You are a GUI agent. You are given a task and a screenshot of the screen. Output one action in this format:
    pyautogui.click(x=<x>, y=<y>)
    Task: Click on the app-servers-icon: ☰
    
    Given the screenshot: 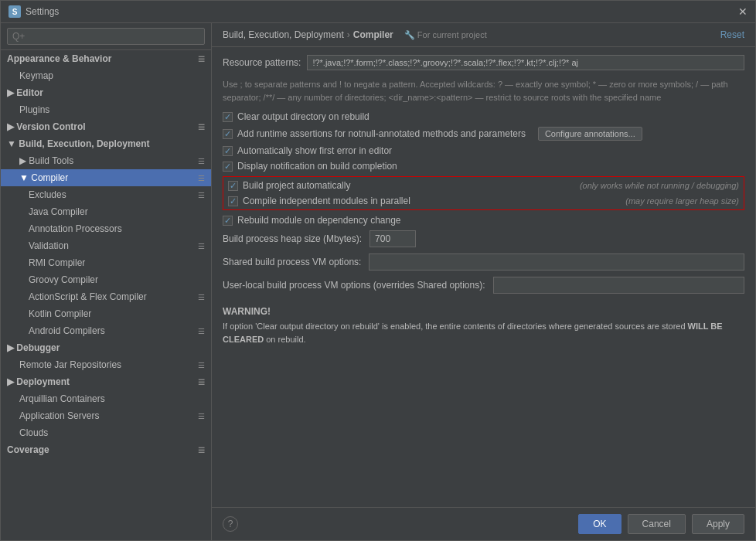 What is the action you would take?
    pyautogui.click(x=201, y=416)
    